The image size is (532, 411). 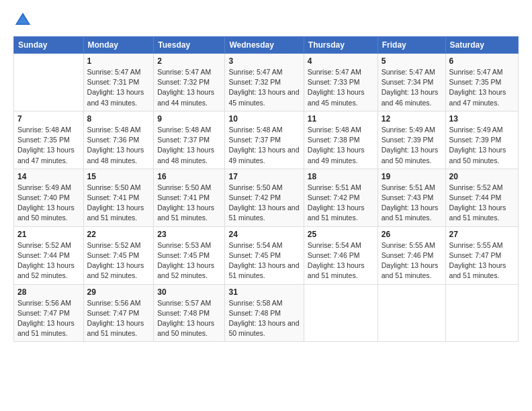 I want to click on day-number: 18, so click(x=341, y=177).